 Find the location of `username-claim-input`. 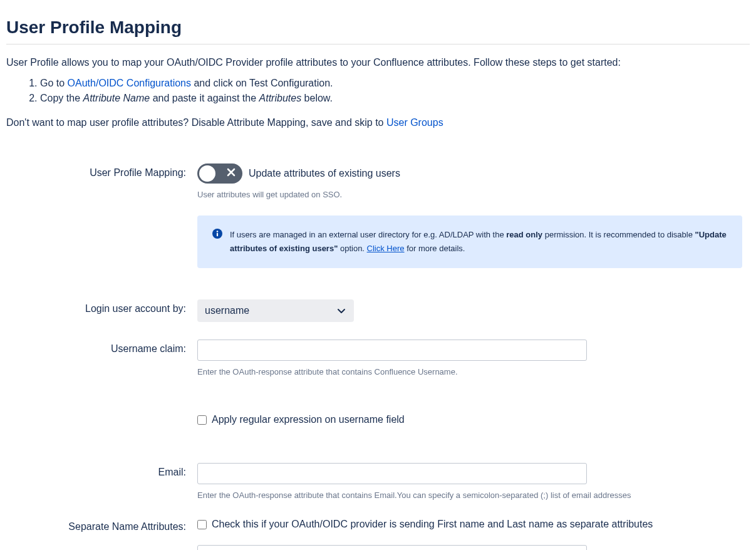

username-claim-input is located at coordinates (392, 350).